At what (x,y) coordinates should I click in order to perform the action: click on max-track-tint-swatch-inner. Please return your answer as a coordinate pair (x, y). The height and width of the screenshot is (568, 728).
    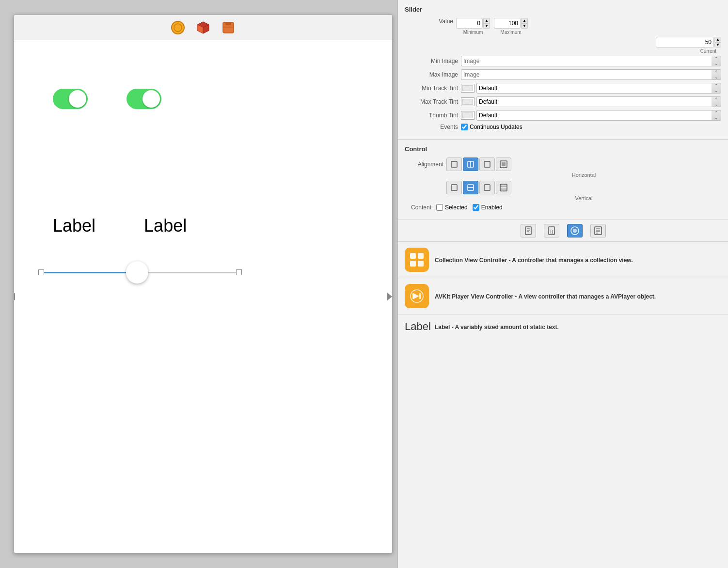
    Looking at the image, I should click on (468, 102).